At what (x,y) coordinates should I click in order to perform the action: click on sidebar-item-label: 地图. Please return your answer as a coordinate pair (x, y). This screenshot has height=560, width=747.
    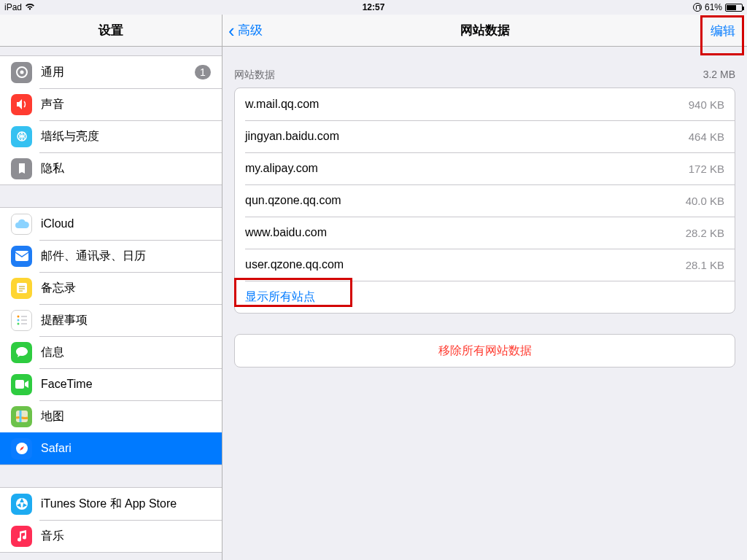
    Looking at the image, I should click on (125, 417).